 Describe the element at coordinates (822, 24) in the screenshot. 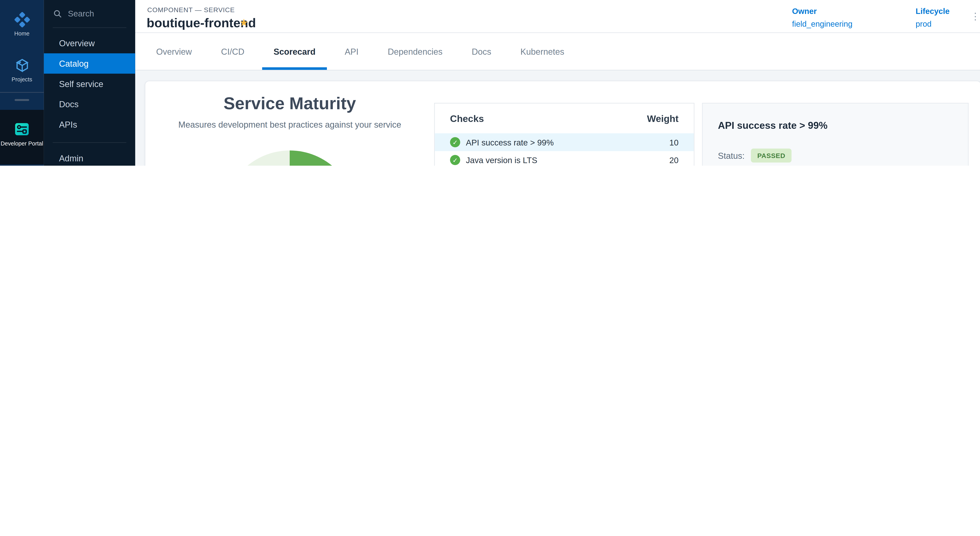

I see `owner-value: field_engineering` at that location.